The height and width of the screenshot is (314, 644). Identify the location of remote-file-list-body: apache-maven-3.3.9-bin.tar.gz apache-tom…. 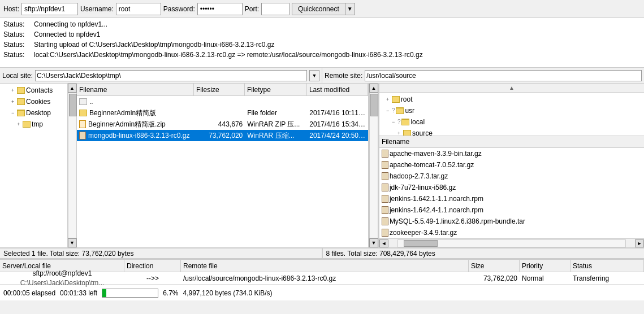
(512, 193).